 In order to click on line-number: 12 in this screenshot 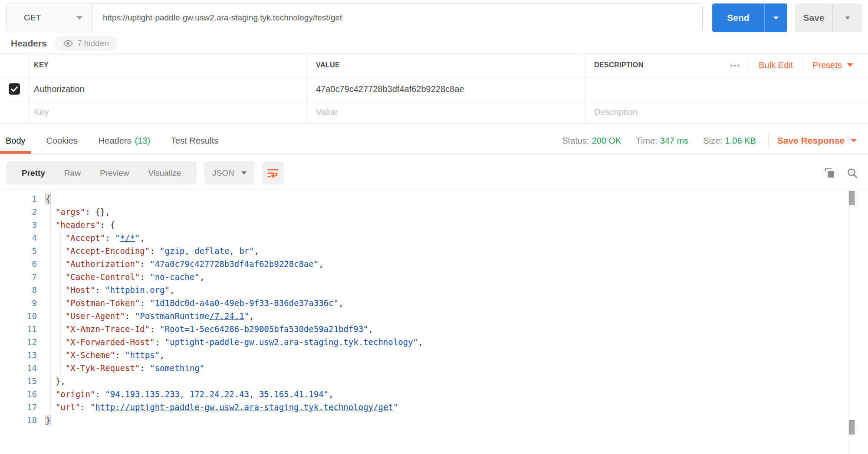, I will do `click(23, 342)`.